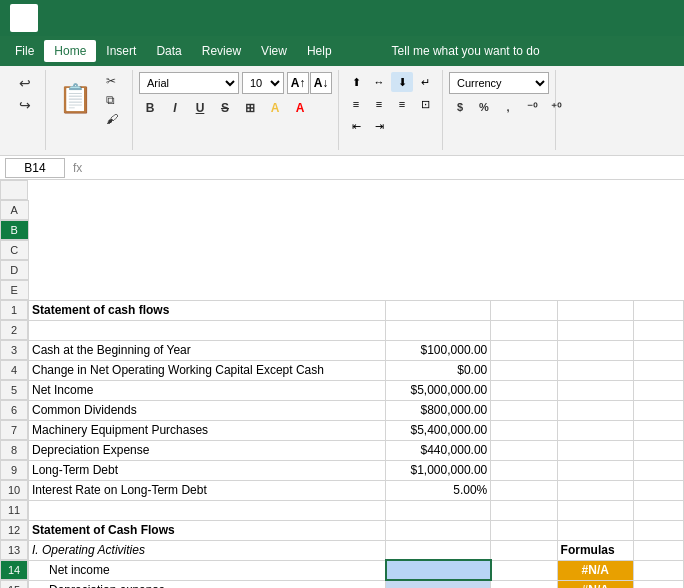 This screenshot has width=684, height=588. I want to click on cell-3-C, so click(524, 350).